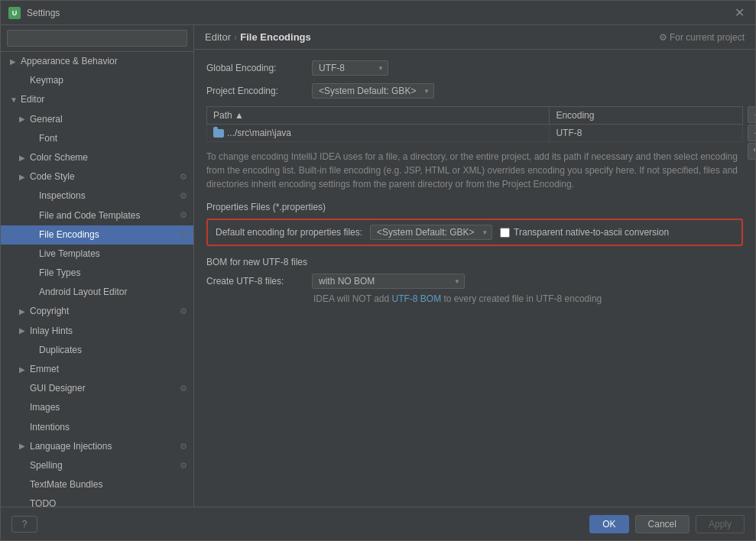 This screenshot has width=756, height=541. I want to click on ok-button: OK, so click(608, 524).